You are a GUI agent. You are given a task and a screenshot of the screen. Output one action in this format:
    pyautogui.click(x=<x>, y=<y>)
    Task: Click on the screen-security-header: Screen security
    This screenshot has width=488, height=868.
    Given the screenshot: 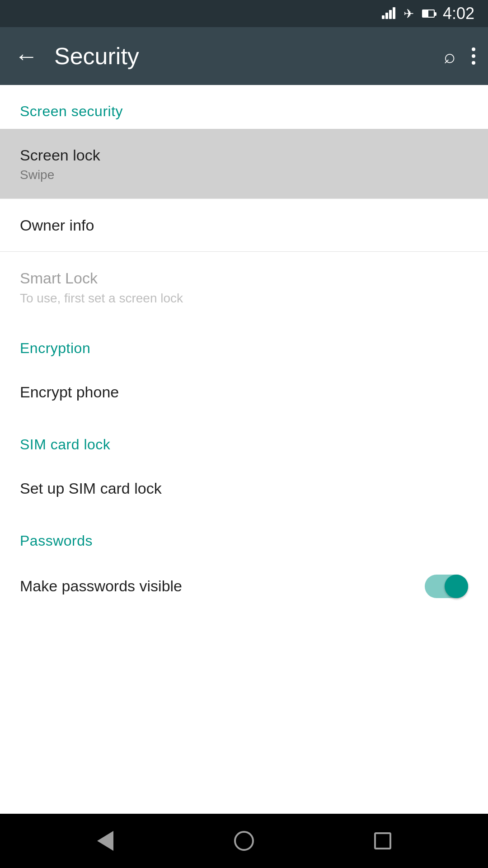 What is the action you would take?
    pyautogui.click(x=244, y=107)
    